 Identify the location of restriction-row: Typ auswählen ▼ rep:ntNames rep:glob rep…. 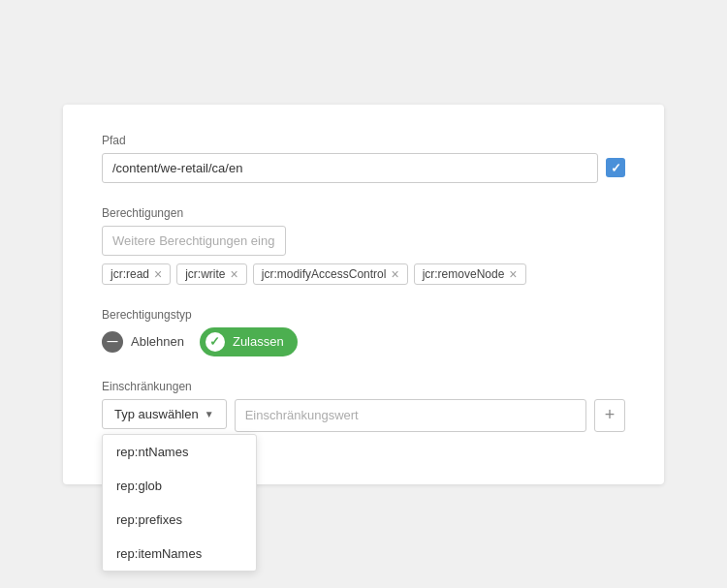
(364, 416).